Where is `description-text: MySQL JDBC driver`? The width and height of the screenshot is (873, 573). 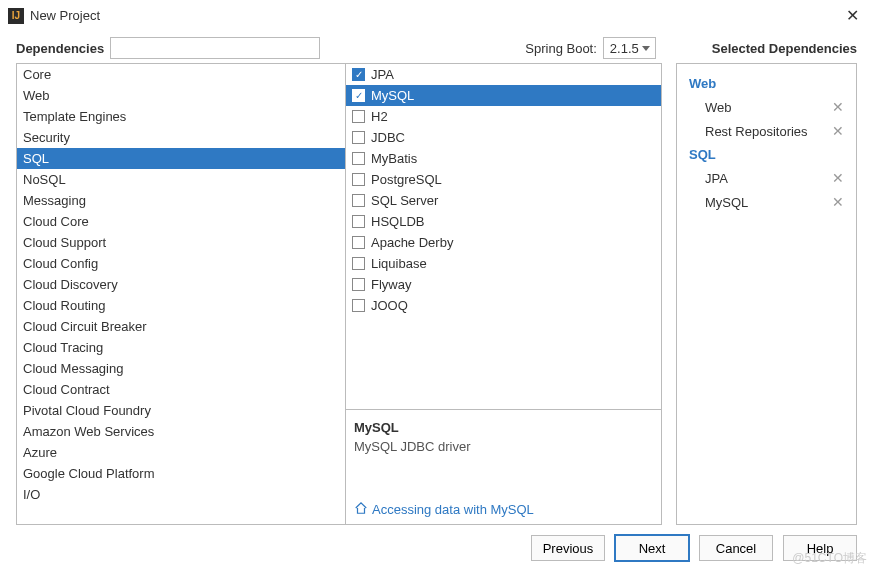
description-text: MySQL JDBC driver is located at coordinates (504, 470).